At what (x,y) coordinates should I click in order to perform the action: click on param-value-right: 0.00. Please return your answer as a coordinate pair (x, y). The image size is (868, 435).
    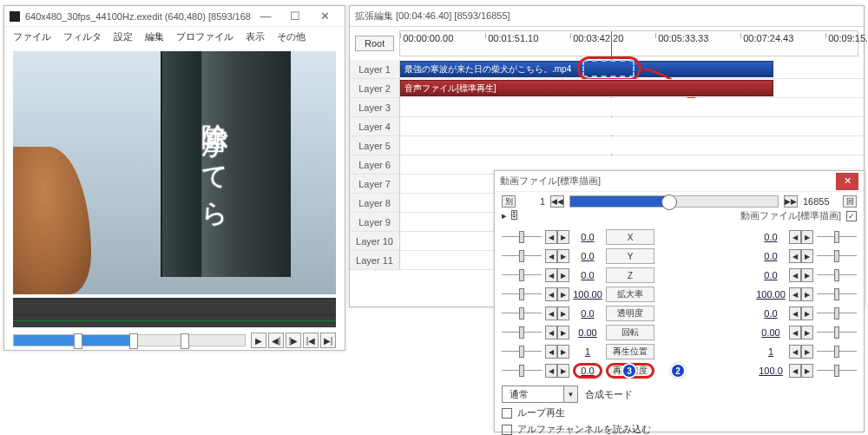
    Looking at the image, I should click on (771, 333).